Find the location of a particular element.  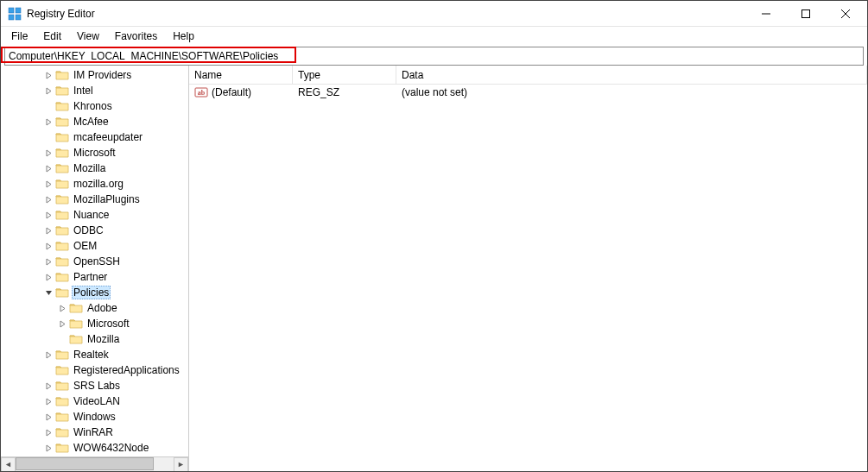

menu-edit: Edit is located at coordinates (52, 36).